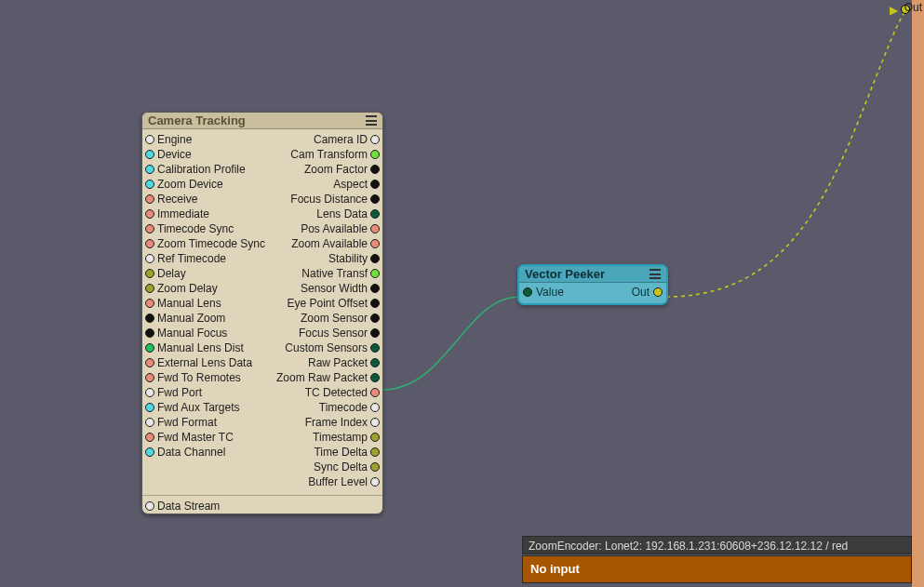 This screenshot has height=587, width=924. What do you see at coordinates (917, 294) in the screenshot?
I see `output-rail` at bounding box center [917, 294].